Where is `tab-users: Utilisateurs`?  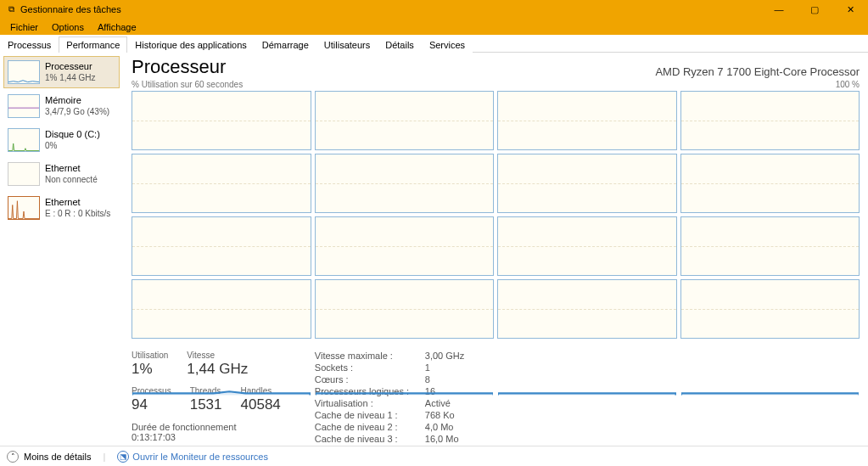
tab-users: Utilisateurs is located at coordinates (347, 44).